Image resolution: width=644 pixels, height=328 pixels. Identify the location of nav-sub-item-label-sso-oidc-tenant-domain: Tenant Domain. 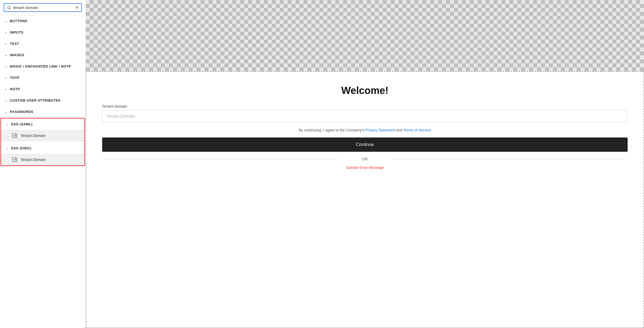
(33, 160).